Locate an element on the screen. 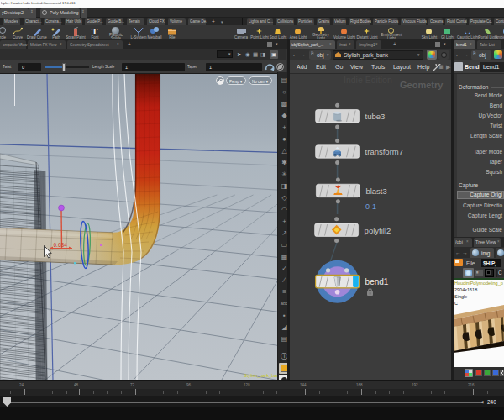  svg-text: polyfill2 is located at coordinates (378, 230).